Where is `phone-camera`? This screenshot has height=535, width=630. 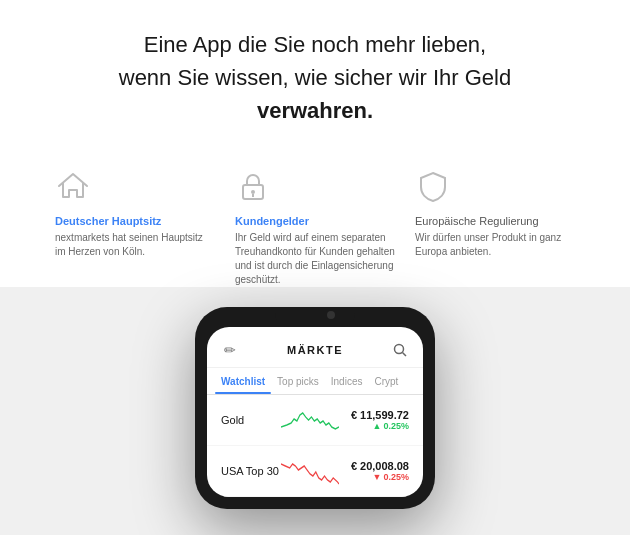
phone-camera is located at coordinates (331, 315).